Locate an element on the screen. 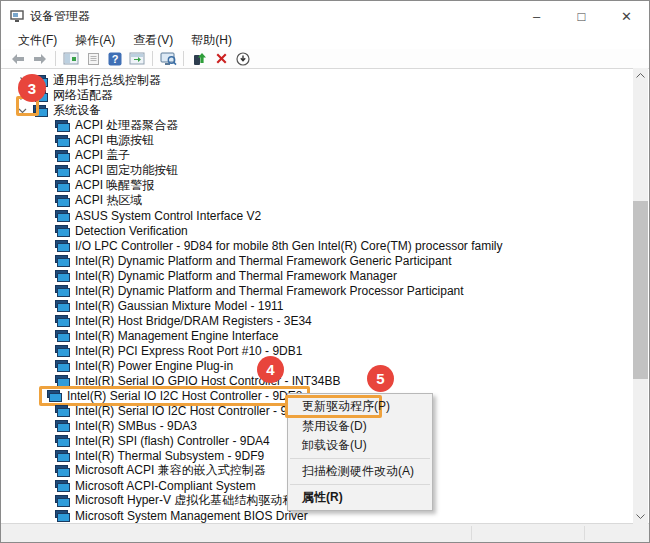 The width and height of the screenshot is (650, 543). device-label: ACPI 热区域 is located at coordinates (108, 200).